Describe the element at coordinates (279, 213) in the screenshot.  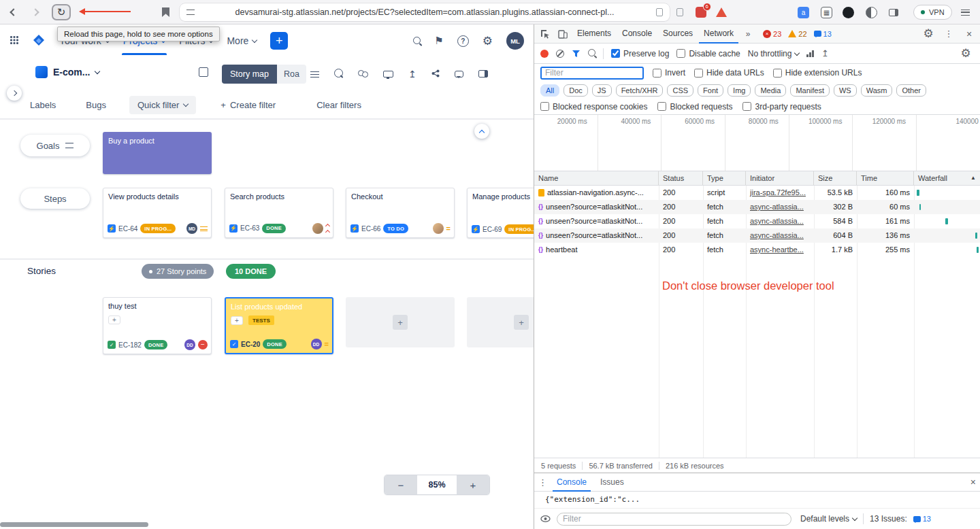
I see `step-card: Search products ⚡ EC-63 DONE` at that location.